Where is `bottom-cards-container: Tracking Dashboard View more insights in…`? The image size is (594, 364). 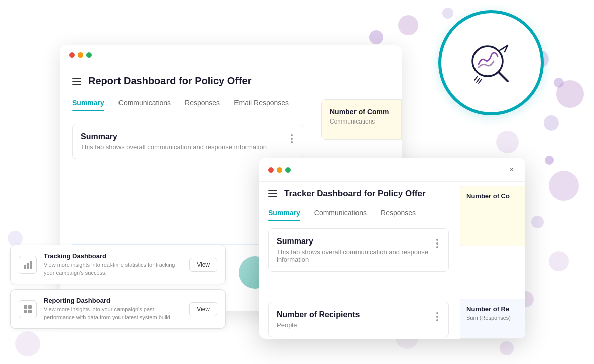
bottom-cards-container: Tracking Dashboard View more insights in… is located at coordinates (118, 289).